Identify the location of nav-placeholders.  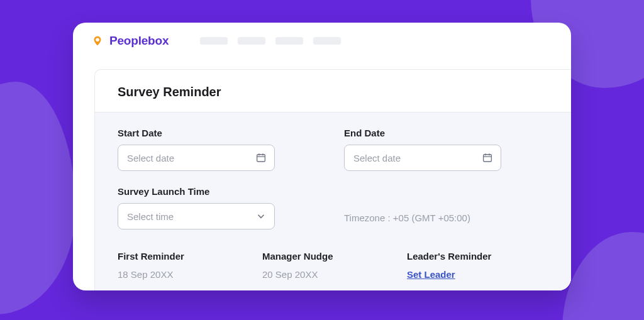
(270, 41).